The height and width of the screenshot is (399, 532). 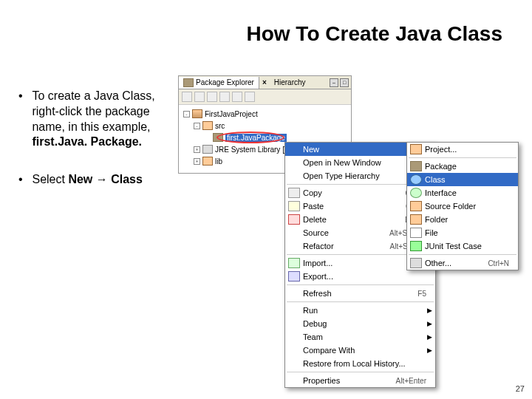 I want to click on other-icon, so click(x=416, y=263).